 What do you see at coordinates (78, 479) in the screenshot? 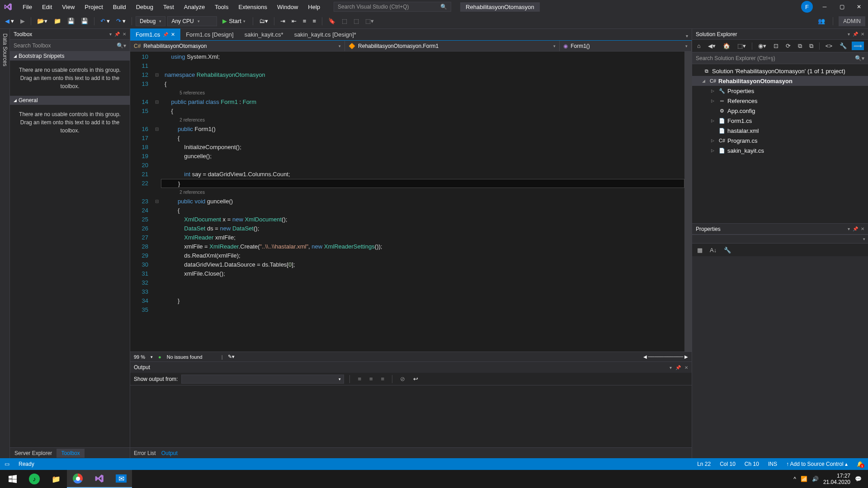
I see `chrome-button` at bounding box center [78, 479].